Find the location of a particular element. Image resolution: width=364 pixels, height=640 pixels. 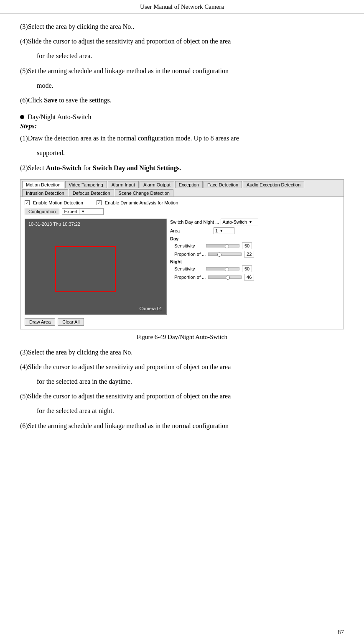

area-row: Area 1 ▼ is located at coordinates (255, 231).